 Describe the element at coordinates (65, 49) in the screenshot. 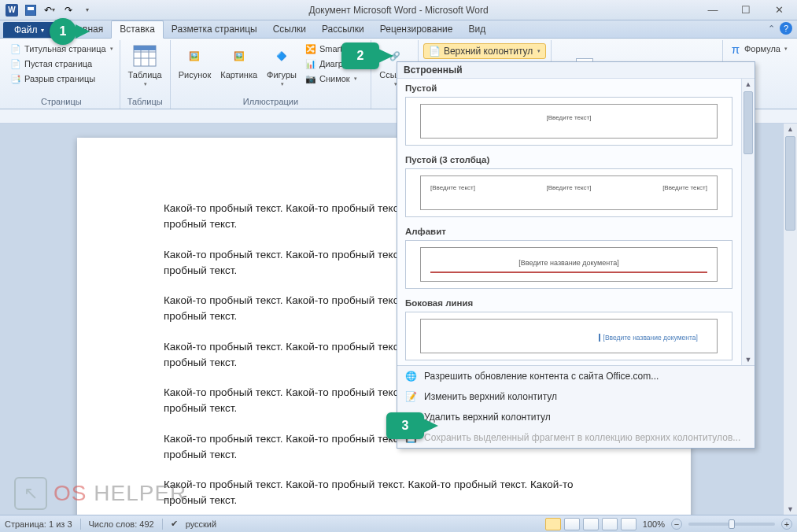

I see `cover-page-label: Титульная страница` at that location.